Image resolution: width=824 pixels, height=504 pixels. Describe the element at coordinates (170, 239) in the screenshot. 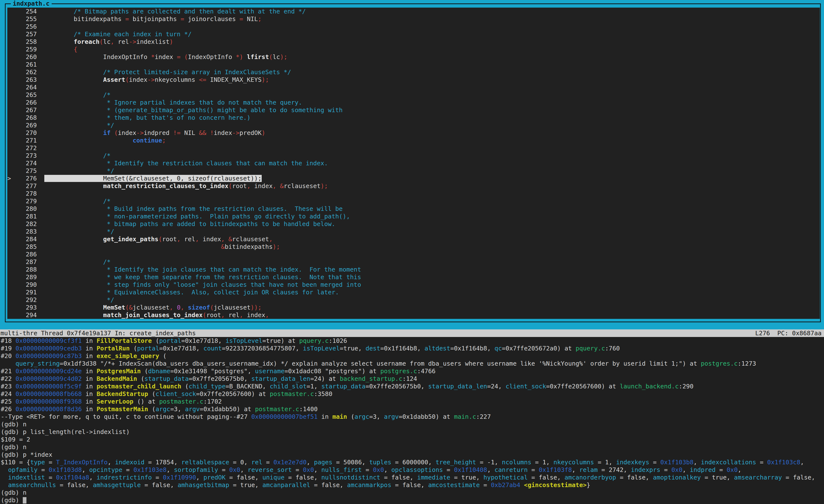

I see `code-token: root` at that location.